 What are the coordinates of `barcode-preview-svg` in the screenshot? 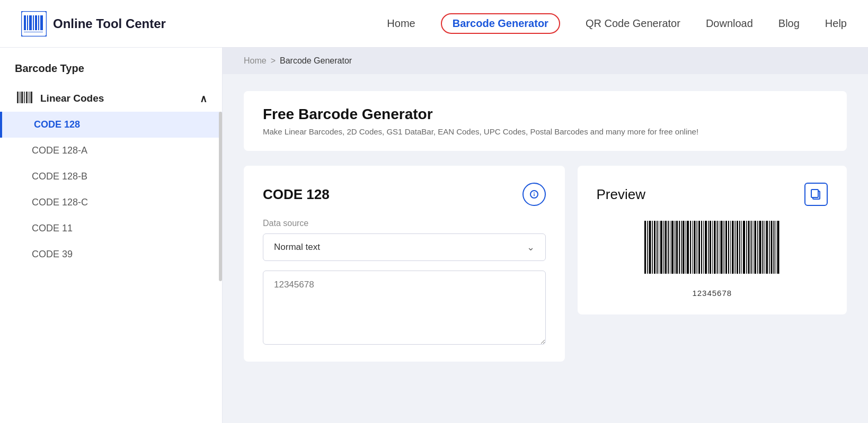 It's located at (712, 253).